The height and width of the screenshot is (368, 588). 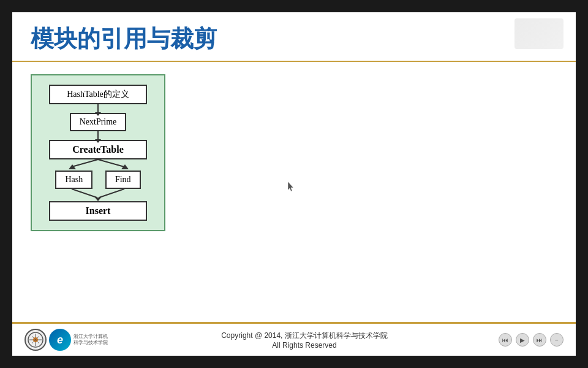 What do you see at coordinates (505, 340) in the screenshot?
I see `rewind-button: ⏮` at bounding box center [505, 340].